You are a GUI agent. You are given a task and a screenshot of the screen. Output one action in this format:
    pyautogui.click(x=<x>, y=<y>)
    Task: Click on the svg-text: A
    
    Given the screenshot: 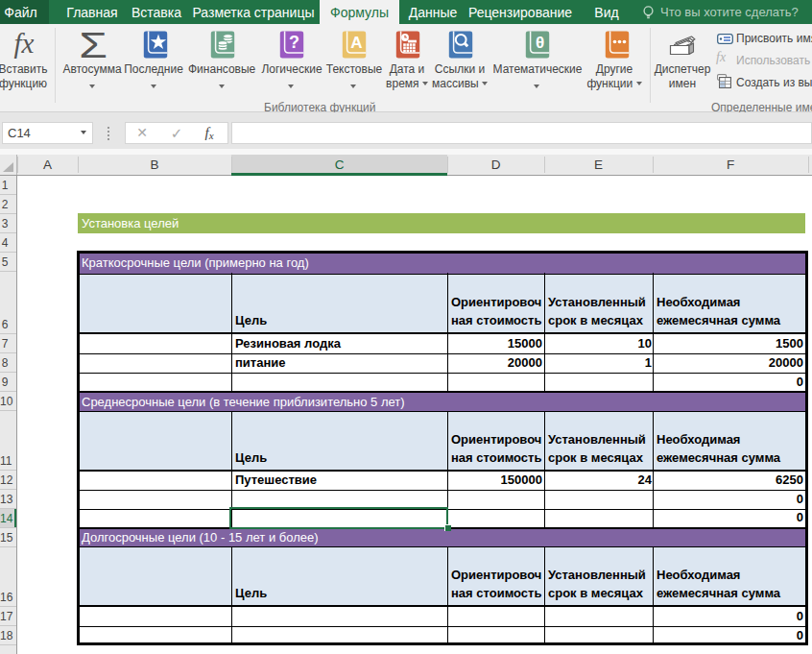 What is the action you would take?
    pyautogui.click(x=356, y=42)
    